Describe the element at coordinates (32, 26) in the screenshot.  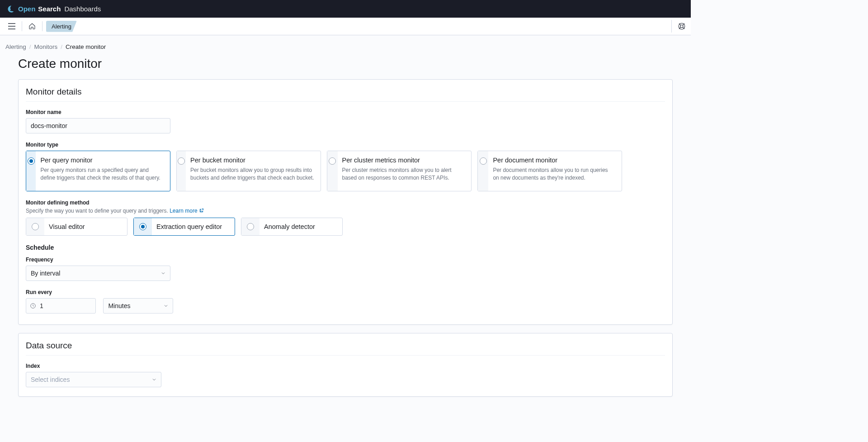
I see `home-icon` at that location.